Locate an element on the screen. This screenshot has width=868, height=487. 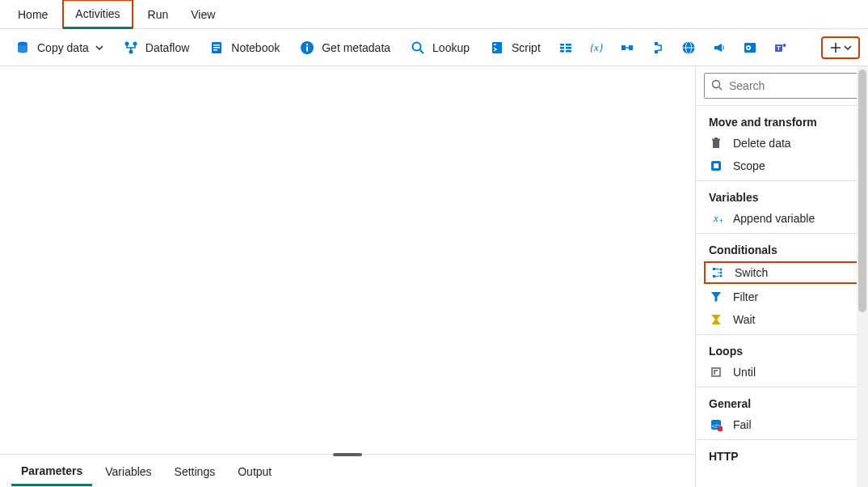
globe-icon is located at coordinates (689, 48).